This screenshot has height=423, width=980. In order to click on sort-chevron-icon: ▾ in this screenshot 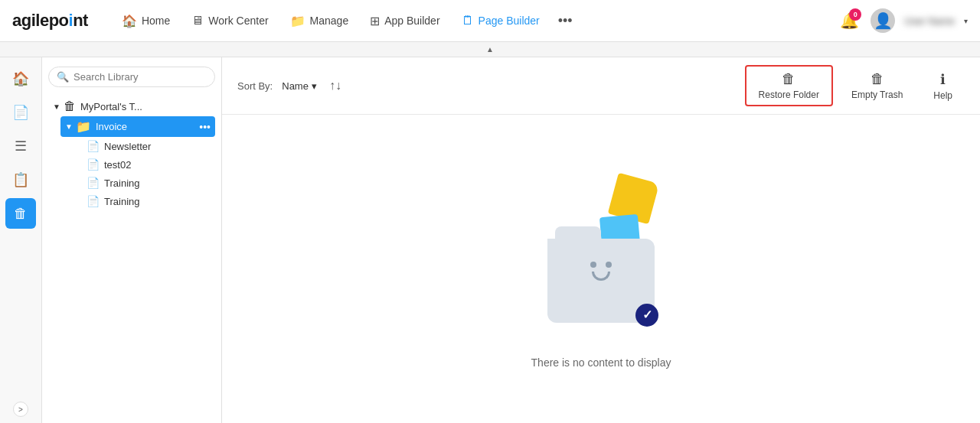, I will do `click(314, 86)`.